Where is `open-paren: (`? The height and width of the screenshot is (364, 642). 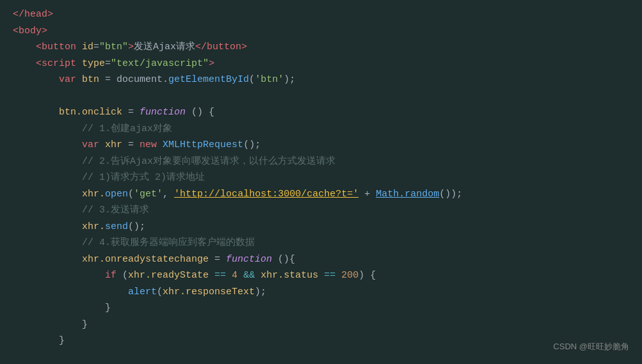
open-paren: ( is located at coordinates (131, 194).